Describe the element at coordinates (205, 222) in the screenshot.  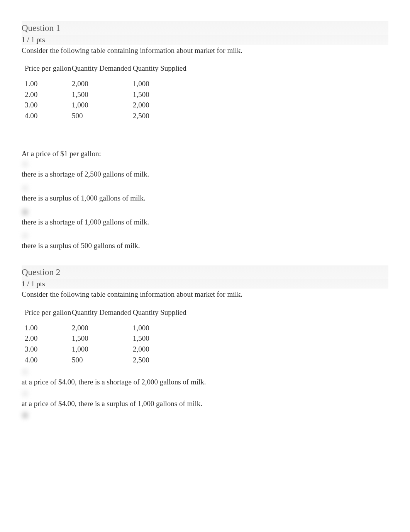
I see `answer-option-text: there is a shortage of 1,000 gallons of …` at that location.